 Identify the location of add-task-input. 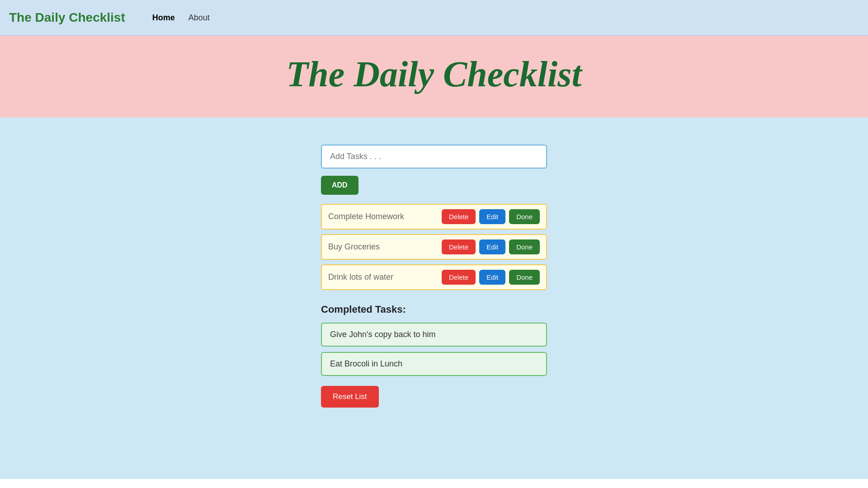
(434, 156).